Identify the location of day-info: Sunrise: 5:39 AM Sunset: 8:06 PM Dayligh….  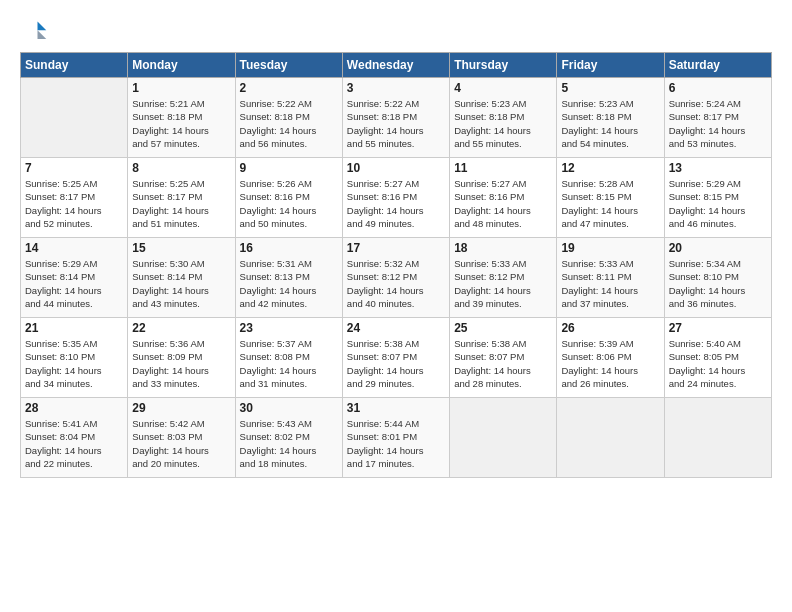
(610, 364).